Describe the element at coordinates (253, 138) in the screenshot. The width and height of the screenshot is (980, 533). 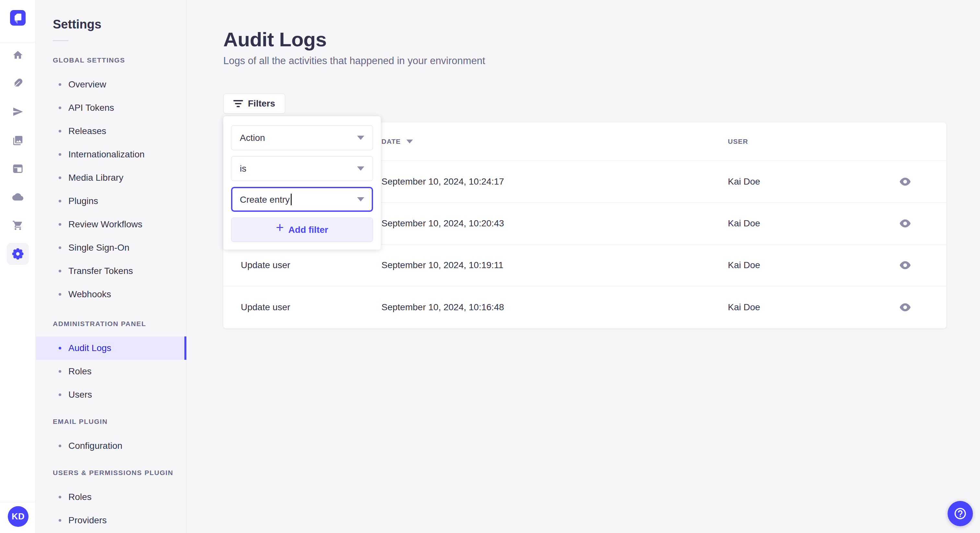
I see `filter-field-value: Action` at that location.